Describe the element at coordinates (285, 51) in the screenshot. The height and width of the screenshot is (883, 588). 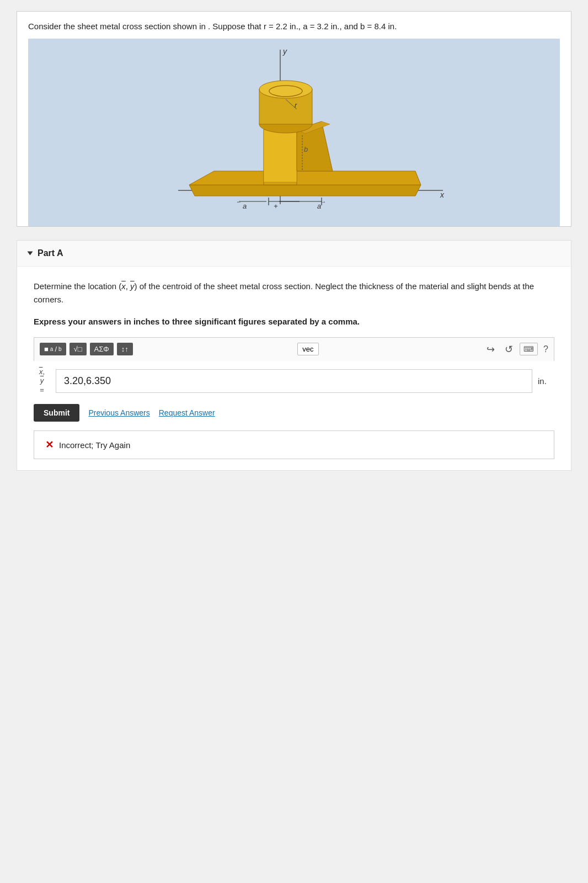
I see `svg-text: y` at that location.